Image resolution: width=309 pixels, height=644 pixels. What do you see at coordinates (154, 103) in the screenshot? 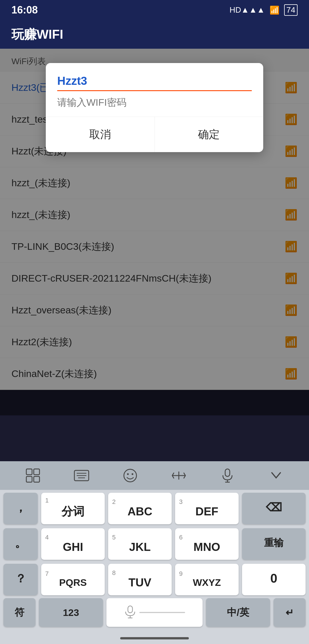
I see `wifi-password-input` at bounding box center [154, 103].